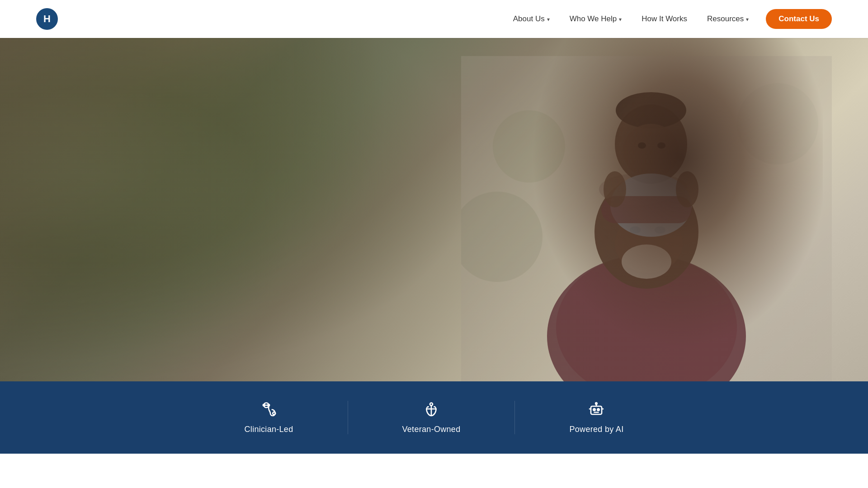 This screenshot has width=868, height=488. What do you see at coordinates (434, 471) in the screenshot?
I see `white-section` at bounding box center [434, 471].